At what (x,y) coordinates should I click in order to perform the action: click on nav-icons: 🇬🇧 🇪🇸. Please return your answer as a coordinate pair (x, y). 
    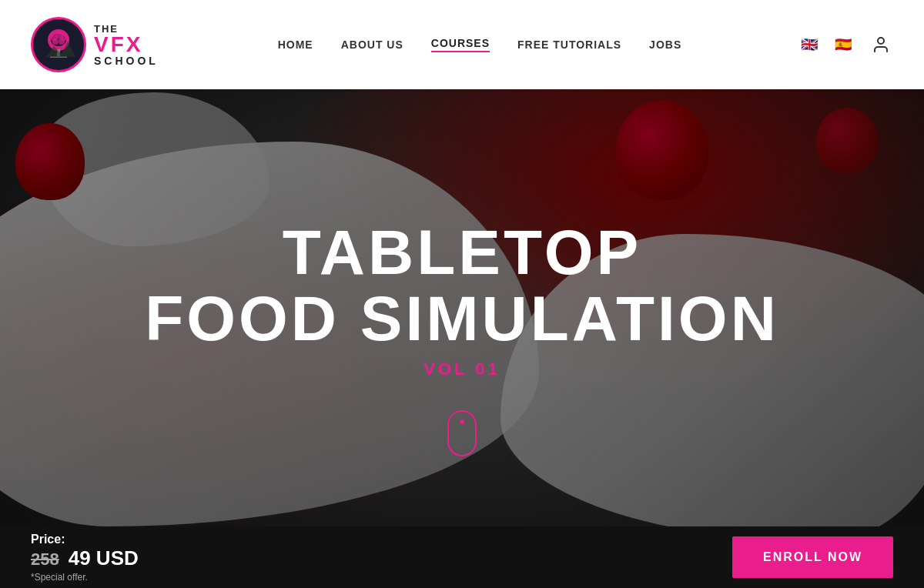
    Looking at the image, I should click on (847, 45).